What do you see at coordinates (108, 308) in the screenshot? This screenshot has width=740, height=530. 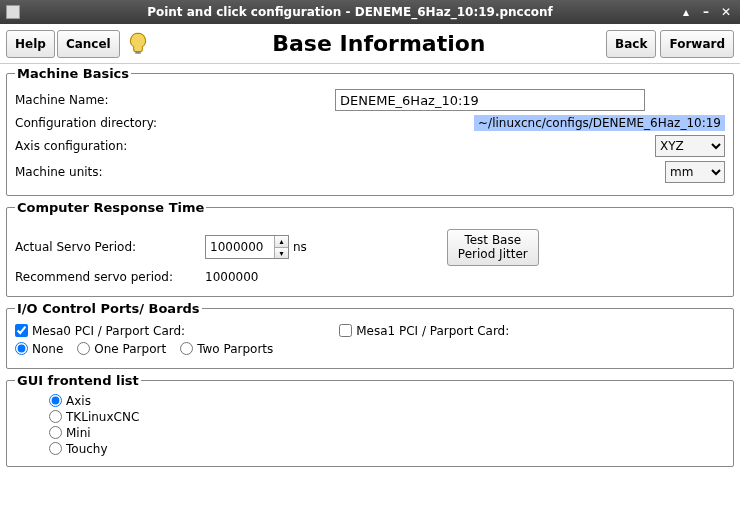 I see `io-ports-legend: I/O Control Ports/ Boards` at bounding box center [108, 308].